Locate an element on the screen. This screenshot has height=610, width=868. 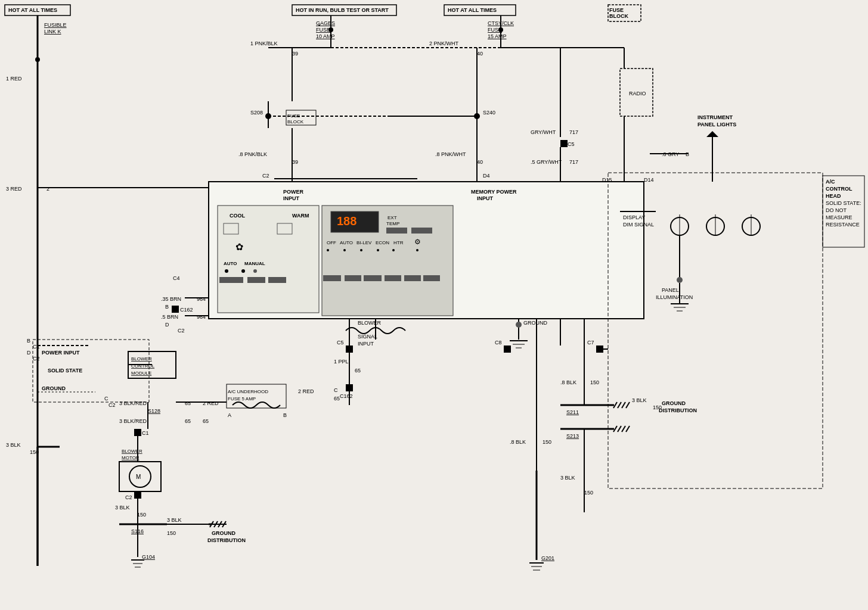
svg-text: PANEL LIGHTS is located at coordinates (717, 125).